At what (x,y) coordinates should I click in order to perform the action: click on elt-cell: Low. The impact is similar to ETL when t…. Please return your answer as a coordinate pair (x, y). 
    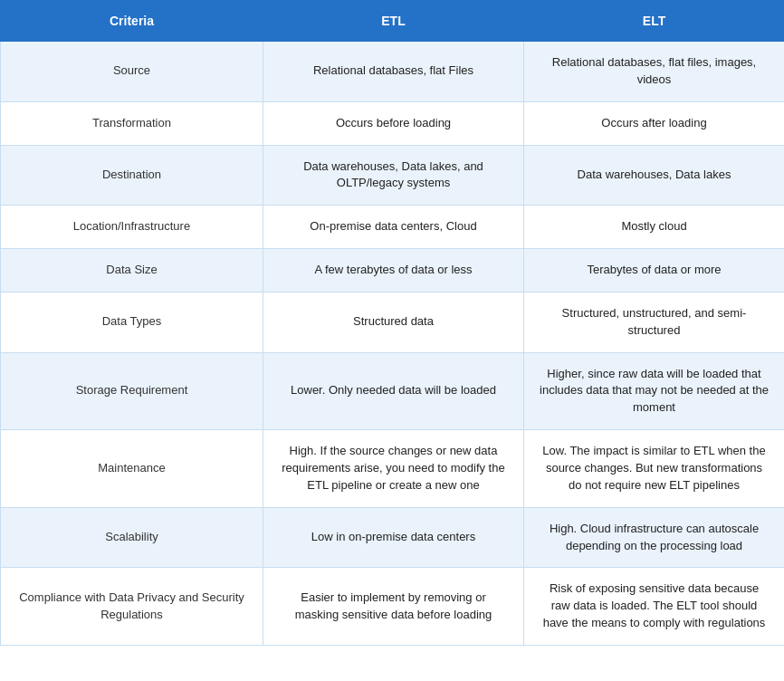
    Looking at the image, I should click on (655, 469).